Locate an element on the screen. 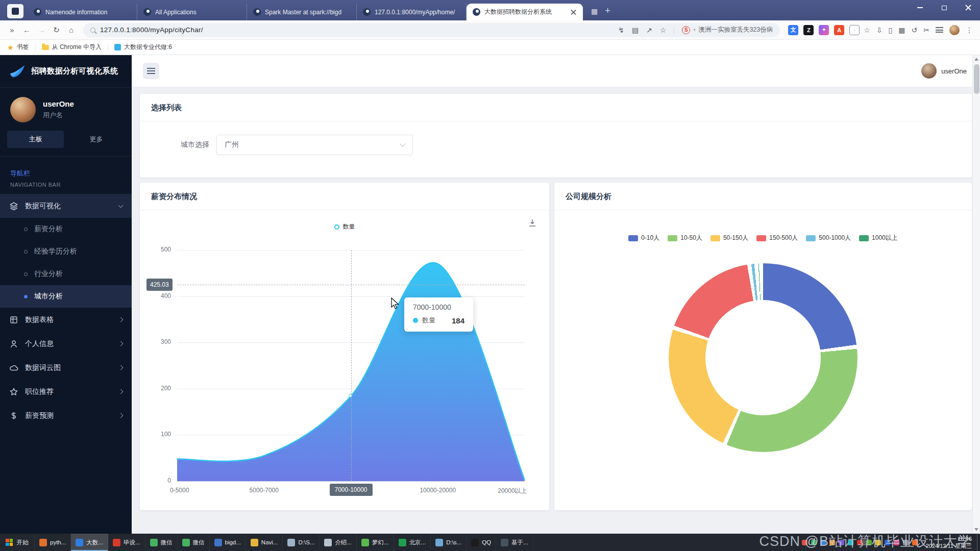 The image size is (980, 551). sidebar-item-数据表格: 数据表格 is located at coordinates (66, 319).